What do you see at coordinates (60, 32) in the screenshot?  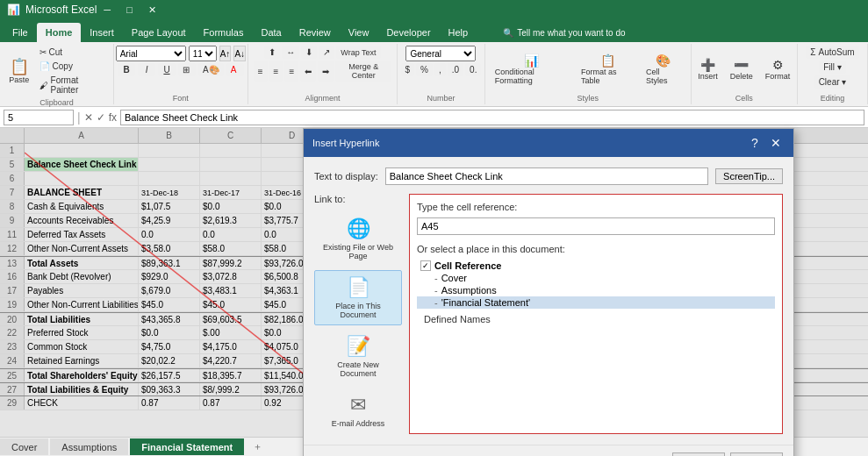 I see `tab-home: Home` at bounding box center [60, 32].